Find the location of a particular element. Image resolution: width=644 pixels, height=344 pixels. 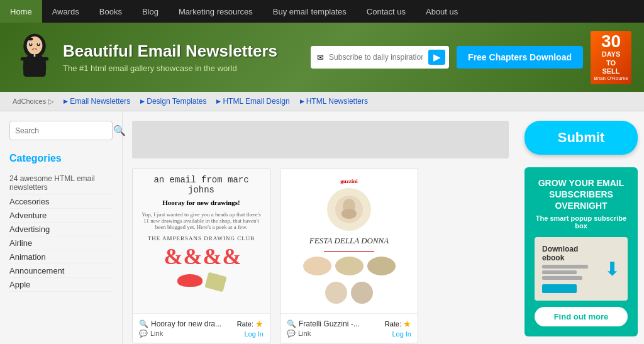

card-1-image: an email from marc johns Hooray for new … is located at coordinates (201, 241).